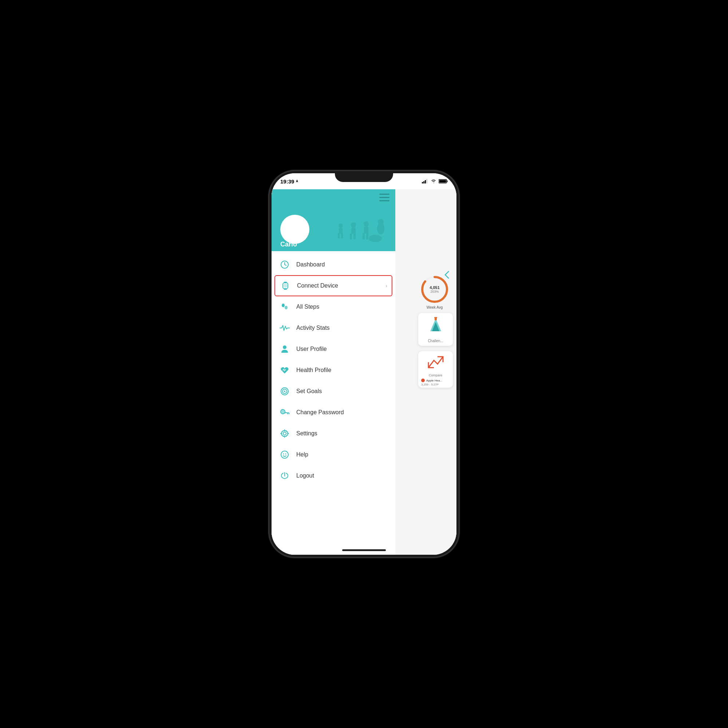  I want to click on time-display: 19:39, so click(287, 182).